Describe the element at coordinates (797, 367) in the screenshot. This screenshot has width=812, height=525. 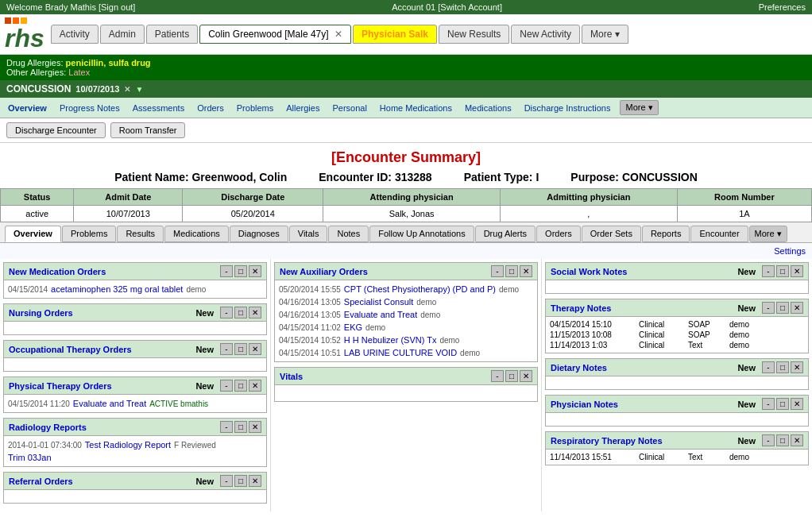
I see `widget-close-btn-diet: ✕` at that location.